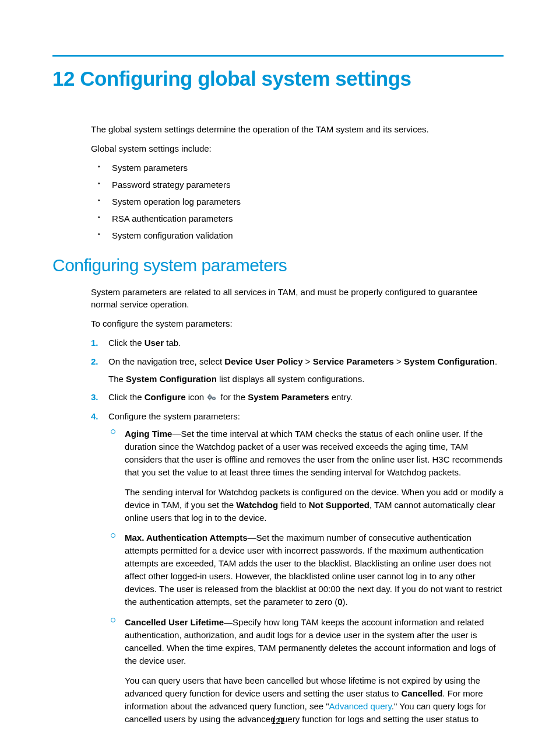 The image size is (556, 756). Describe the element at coordinates (297, 398) in the screenshot. I see `step-3: 3. Click the Configure icon for the Syst…` at that location.